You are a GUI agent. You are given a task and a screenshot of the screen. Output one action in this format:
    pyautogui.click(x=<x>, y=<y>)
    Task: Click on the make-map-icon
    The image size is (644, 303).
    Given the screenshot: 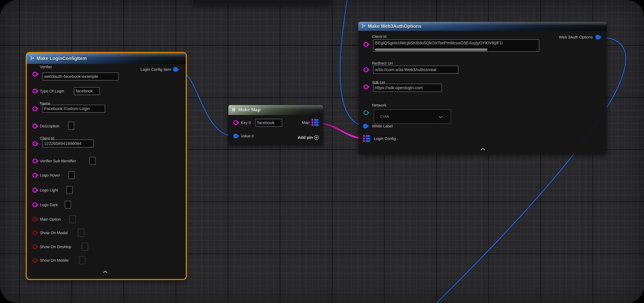 What is the action you would take?
    pyautogui.click(x=234, y=110)
    